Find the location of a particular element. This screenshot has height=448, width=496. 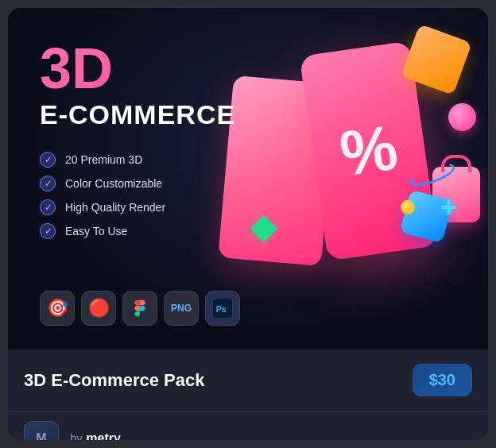

figma-icon is located at coordinates (140, 308).